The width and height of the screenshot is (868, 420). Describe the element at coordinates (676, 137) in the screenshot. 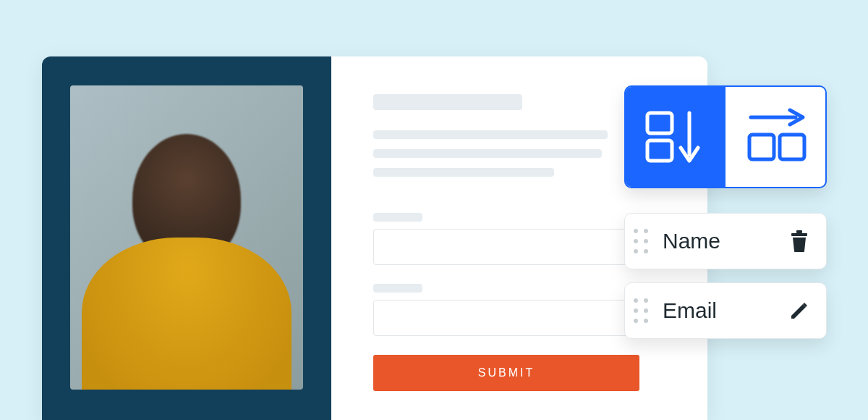

I see `layout-option-vertical` at that location.